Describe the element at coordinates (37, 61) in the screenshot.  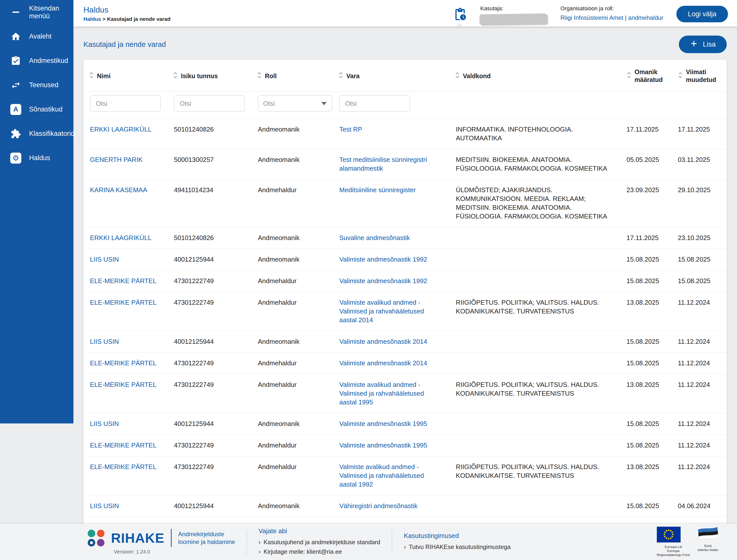
I see `sidebar-item-andmestikud: Andmestikud` at that location.